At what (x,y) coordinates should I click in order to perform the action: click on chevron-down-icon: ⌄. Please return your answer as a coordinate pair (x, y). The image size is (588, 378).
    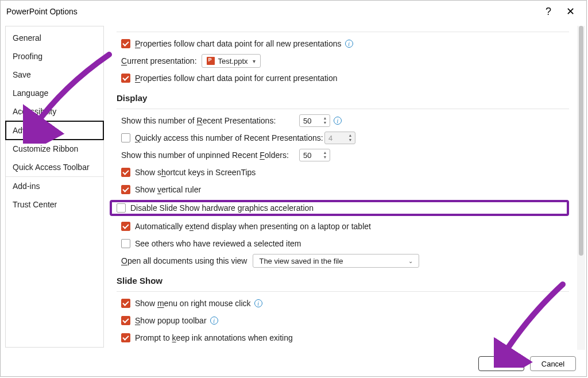
    Looking at the image, I should click on (411, 261).